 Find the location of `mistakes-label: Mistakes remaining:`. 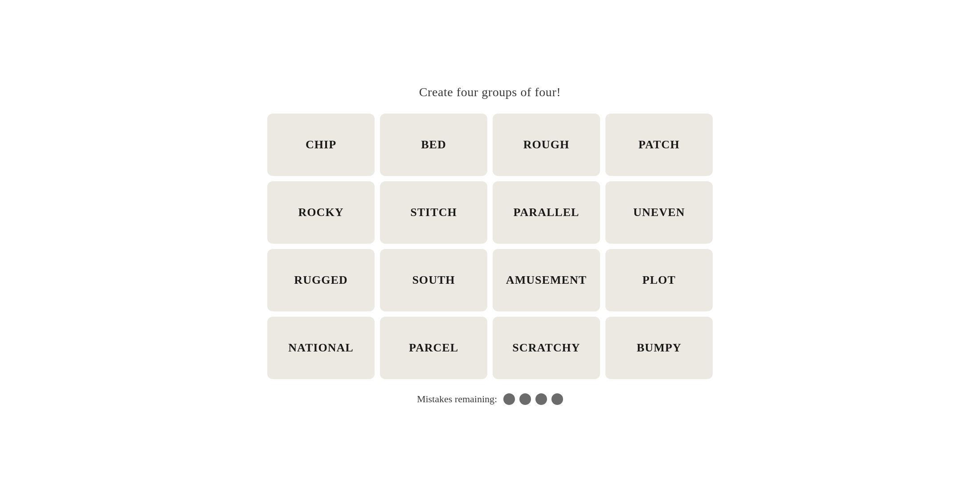

mistakes-label: Mistakes remaining: is located at coordinates (457, 399).